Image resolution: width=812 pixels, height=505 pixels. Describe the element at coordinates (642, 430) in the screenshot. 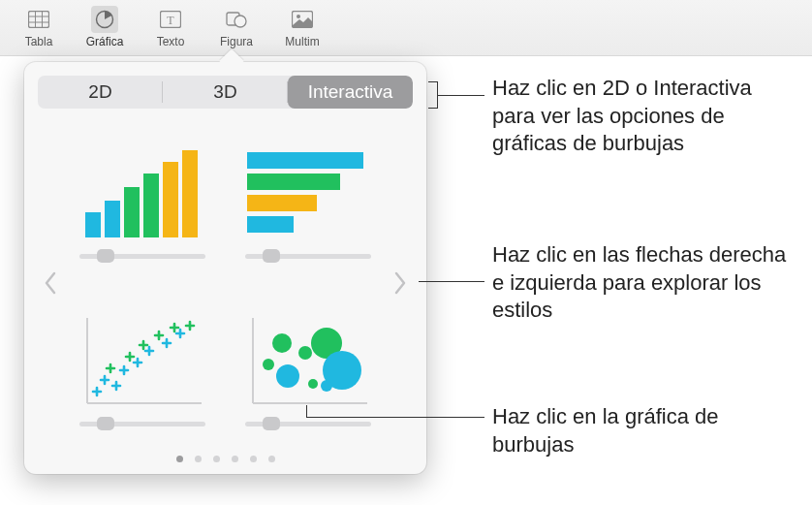

I see `callout-bubble: Haz clic en la gráfica de burbujas` at that location.